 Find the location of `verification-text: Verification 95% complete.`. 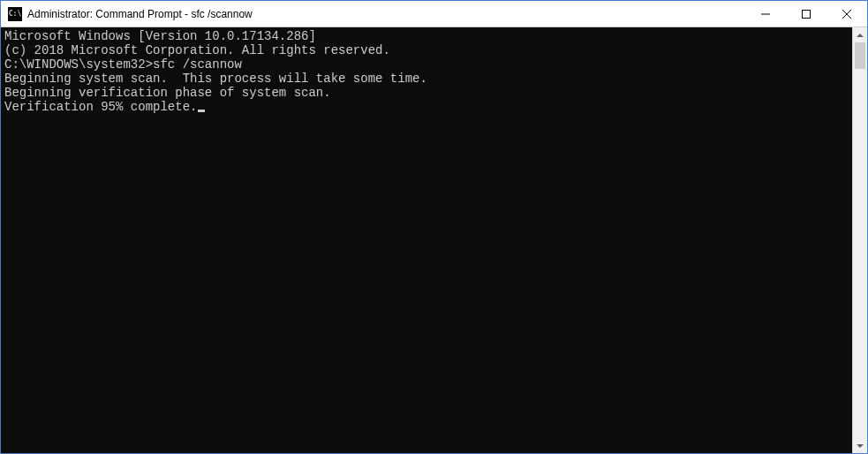

verification-text: Verification 95% complete. is located at coordinates (101, 107).